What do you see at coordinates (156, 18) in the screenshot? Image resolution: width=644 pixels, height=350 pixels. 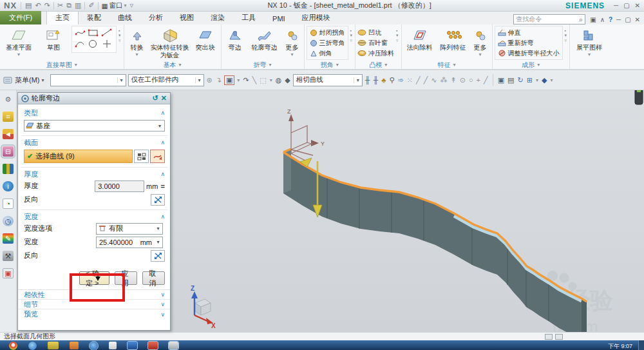 I see `tab-analysis: 分析` at bounding box center [156, 18].